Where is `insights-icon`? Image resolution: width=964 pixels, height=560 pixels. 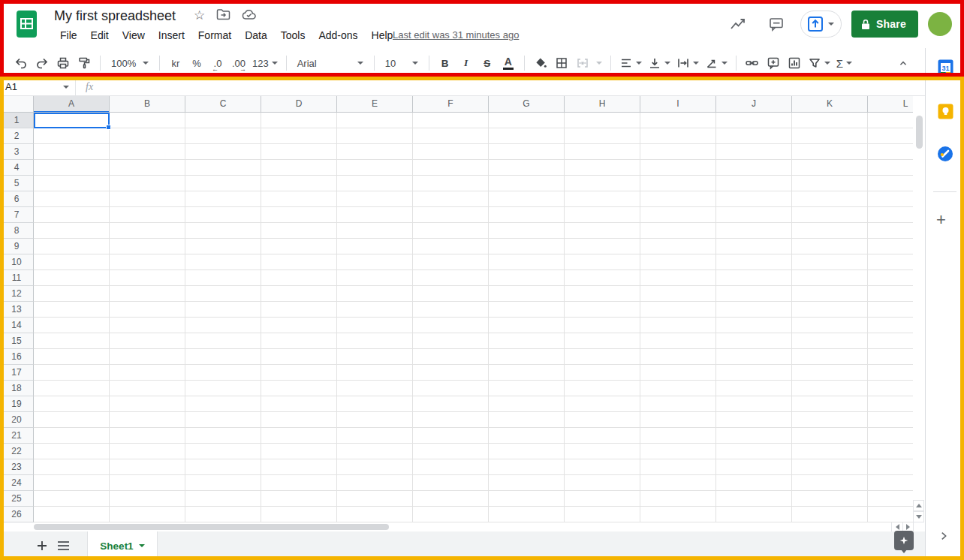 insights-icon is located at coordinates (738, 24).